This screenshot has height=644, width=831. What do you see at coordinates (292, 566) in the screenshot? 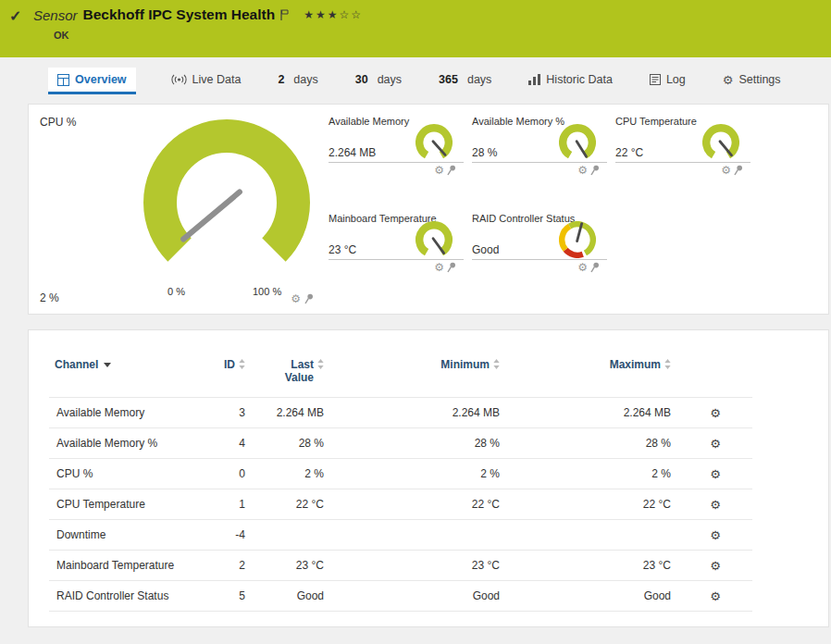
I see `channel-last-value: 23 °C` at bounding box center [292, 566].